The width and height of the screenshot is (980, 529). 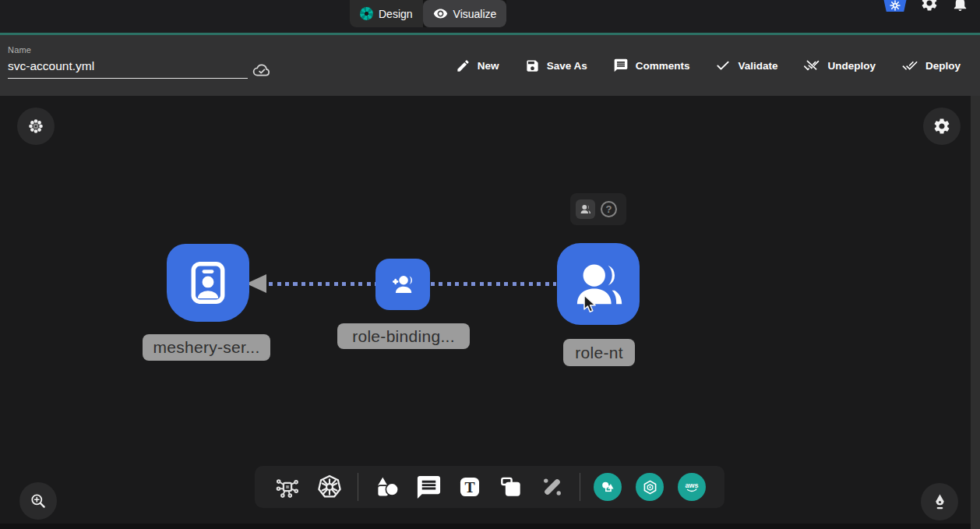 I want to click on name-field-label: Name, so click(x=128, y=50).